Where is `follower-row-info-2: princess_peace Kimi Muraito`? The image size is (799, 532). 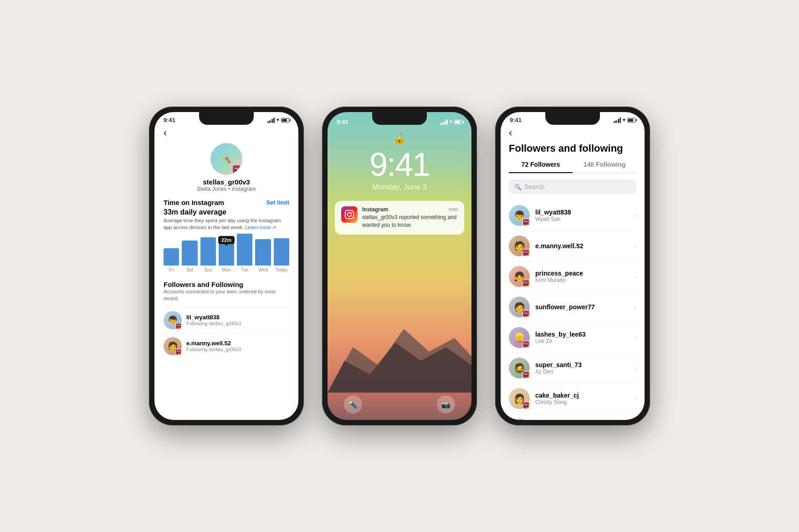
follower-row-info-2: princess_peace Kimi Muraito is located at coordinates (582, 276).